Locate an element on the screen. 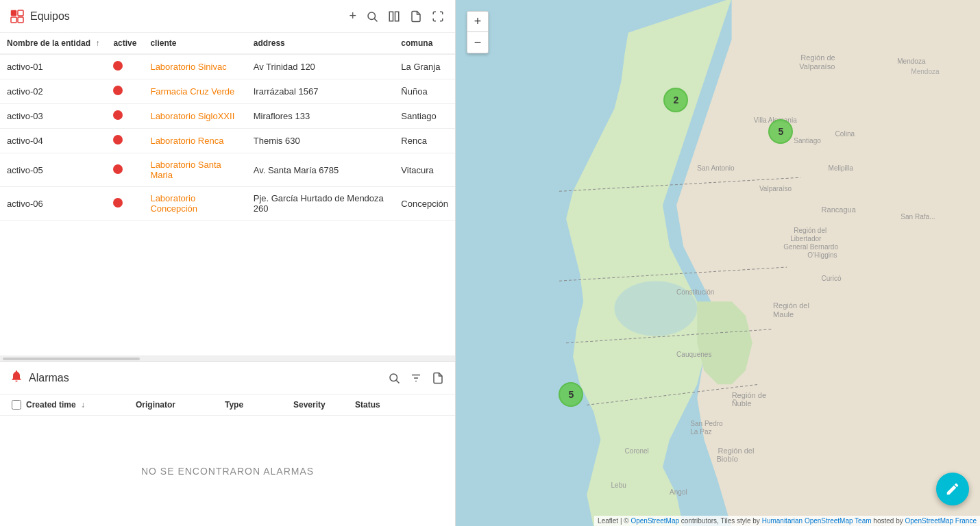 The width and height of the screenshot is (980, 526). osm-link: OpenStreetMap is located at coordinates (655, 521).